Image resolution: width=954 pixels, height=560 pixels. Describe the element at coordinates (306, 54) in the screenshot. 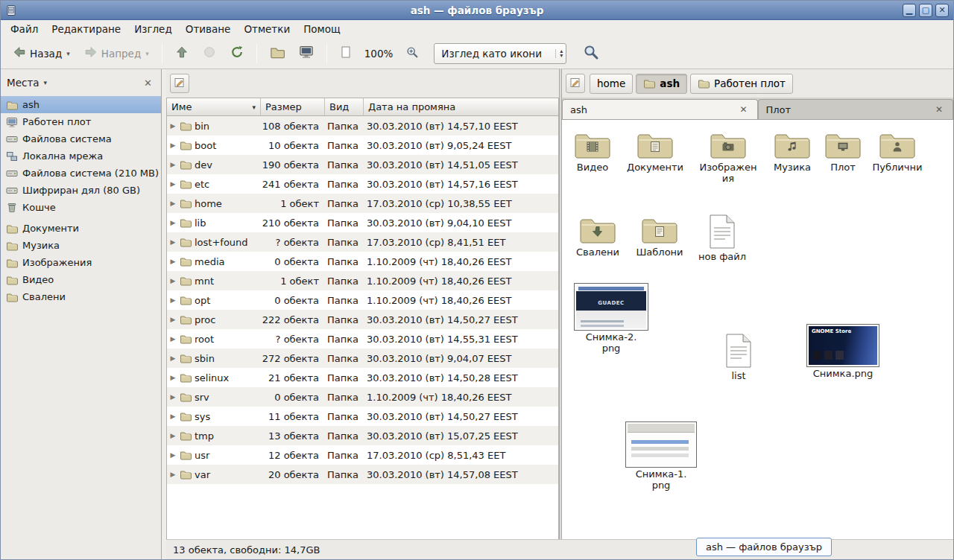

I see `computer-icon` at that location.